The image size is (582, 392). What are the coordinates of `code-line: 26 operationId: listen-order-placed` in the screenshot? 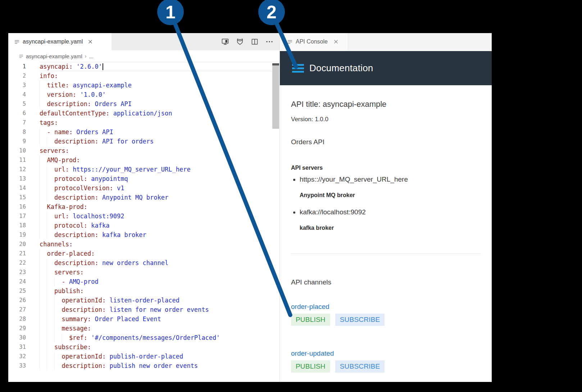 It's located at (144, 300).